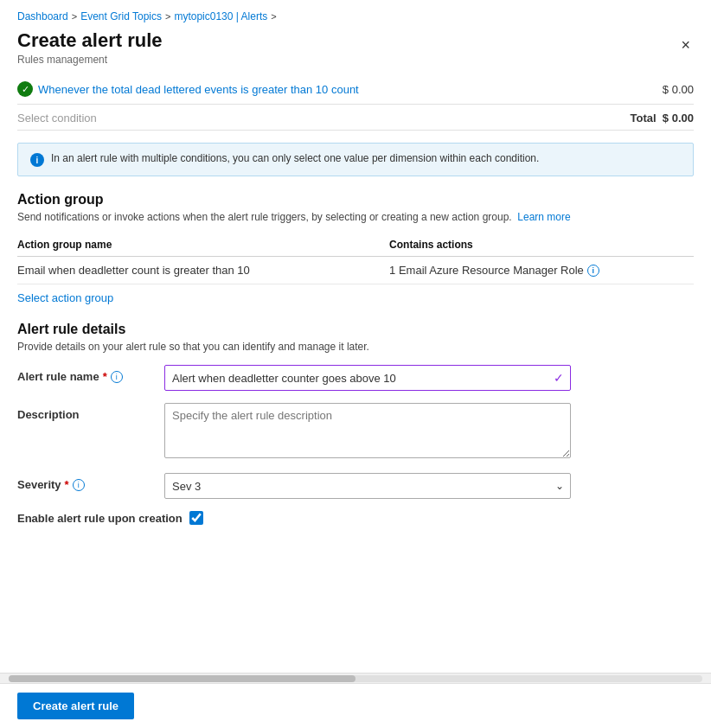 The height and width of the screenshot is (728, 711). What do you see at coordinates (368, 378) in the screenshot?
I see `alert-rule-name-input: Alert when deadletter counter goes above…` at bounding box center [368, 378].